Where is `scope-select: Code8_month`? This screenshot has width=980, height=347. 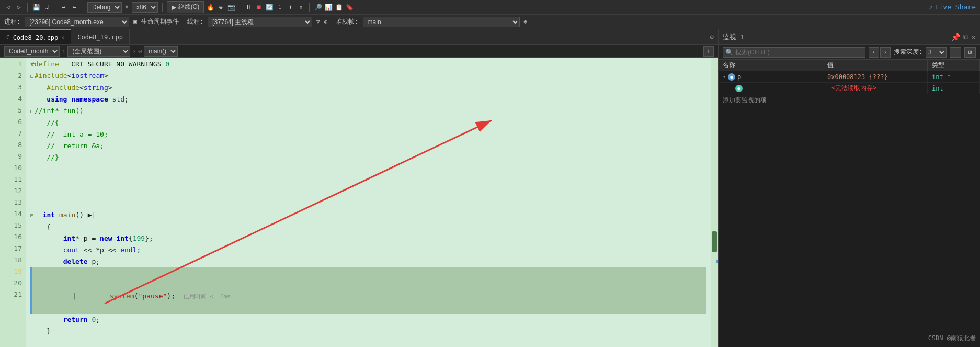 scope-select: Code8_month is located at coordinates (32, 51).